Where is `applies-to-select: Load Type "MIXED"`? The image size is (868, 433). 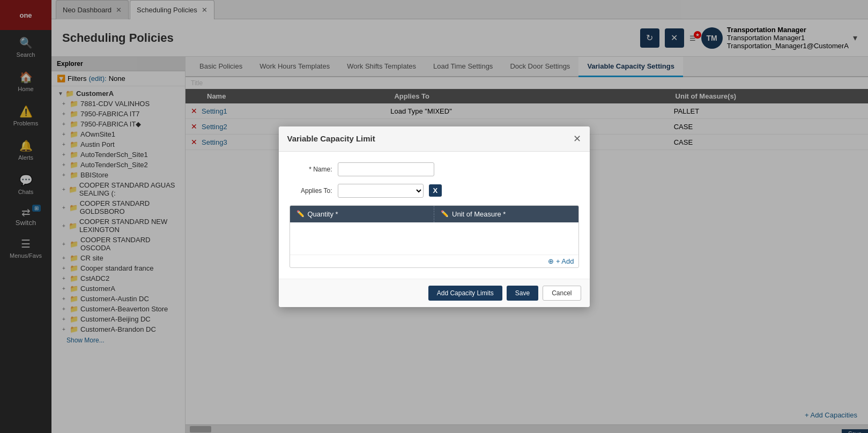
applies-to-select: Load Type "MIXED" is located at coordinates (381, 191).